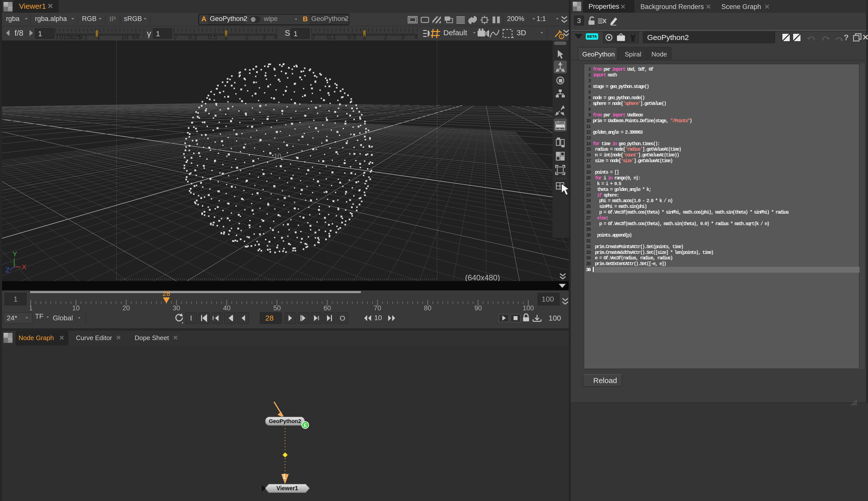 This screenshot has height=501, width=868. Describe the element at coordinates (277, 307) in the screenshot. I see `svg-text: 50` at that location.